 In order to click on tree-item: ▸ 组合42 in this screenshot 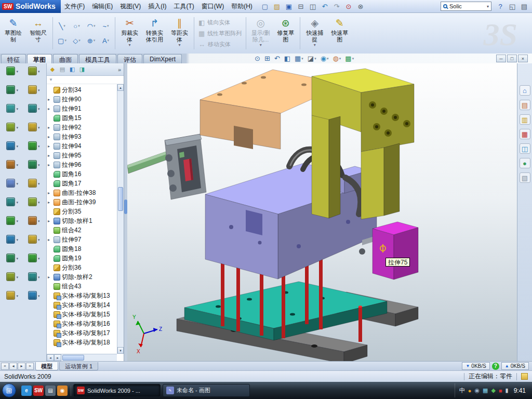, I will do `click(86, 230)`.